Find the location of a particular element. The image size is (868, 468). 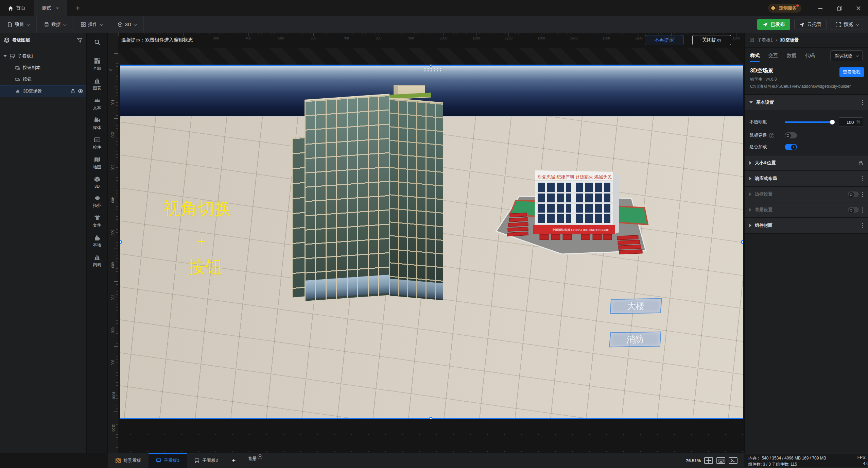

tree-item-3d-scene: 3D空场景 is located at coordinates (43, 91).